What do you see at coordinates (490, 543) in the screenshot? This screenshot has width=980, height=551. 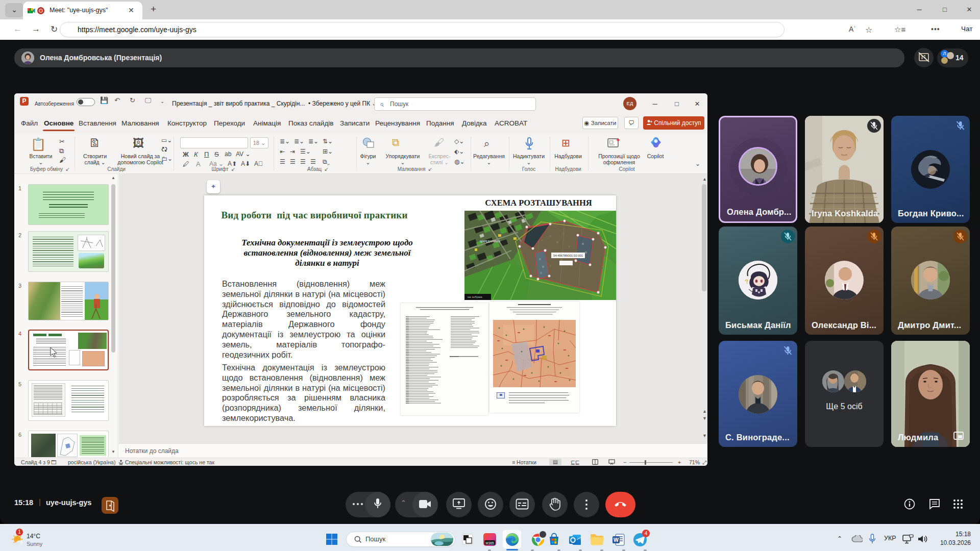 I see `svg-text: M365` at bounding box center [490, 543].